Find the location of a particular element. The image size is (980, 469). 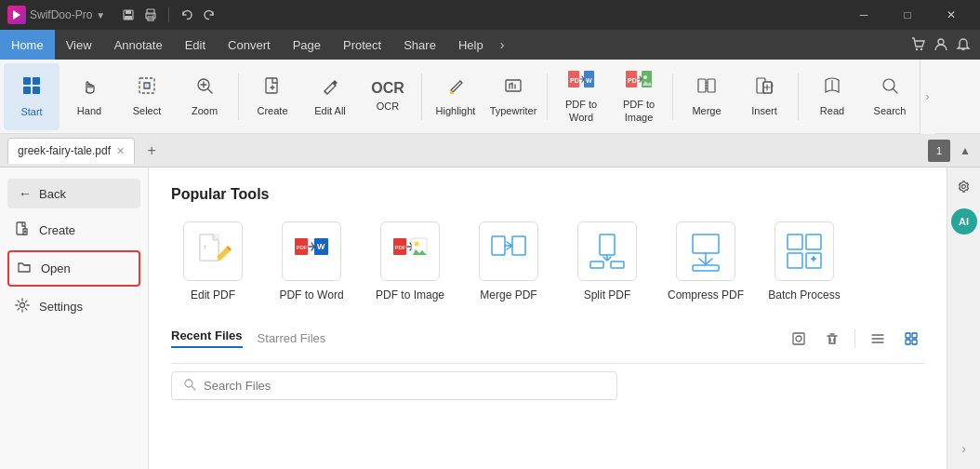

menu-page: Page is located at coordinates (307, 45).